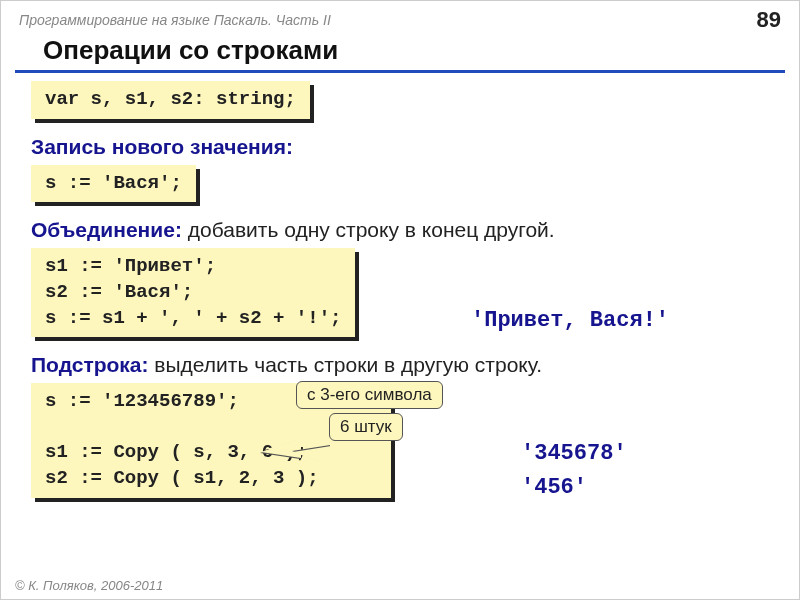 Image resolution: width=800 pixels, height=600 pixels. Describe the element at coordinates (193, 292) in the screenshot. I see `code-concat: s1 := 'Привет'; s2 := 'Вася'; s := s1 + …` at that location.